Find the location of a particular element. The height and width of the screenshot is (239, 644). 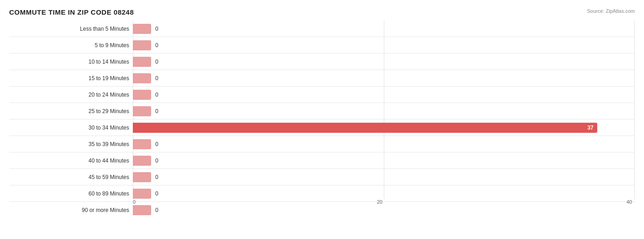

bar-track: 37 is located at coordinates (384, 128).